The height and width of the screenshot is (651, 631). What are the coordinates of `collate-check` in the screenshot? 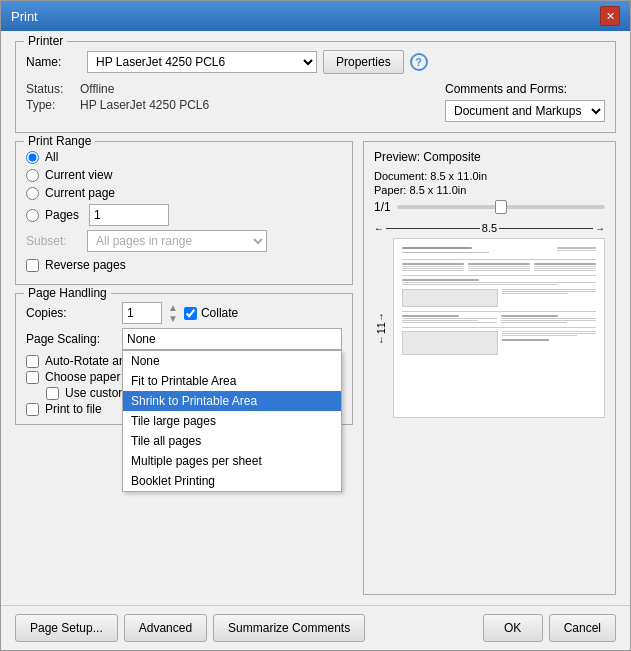 It's located at (190, 314).